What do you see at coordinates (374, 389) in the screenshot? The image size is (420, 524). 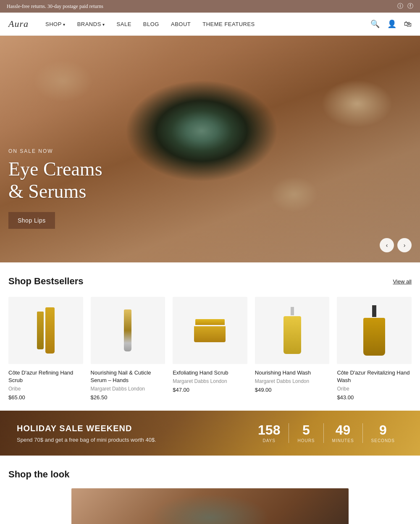 I see `product-brand-5: Oribe` at bounding box center [374, 389].